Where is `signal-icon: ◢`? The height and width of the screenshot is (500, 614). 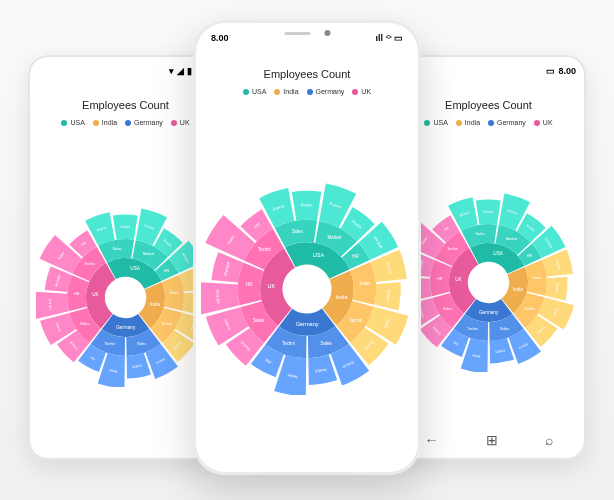 signal-icon: ◢ is located at coordinates (180, 71).